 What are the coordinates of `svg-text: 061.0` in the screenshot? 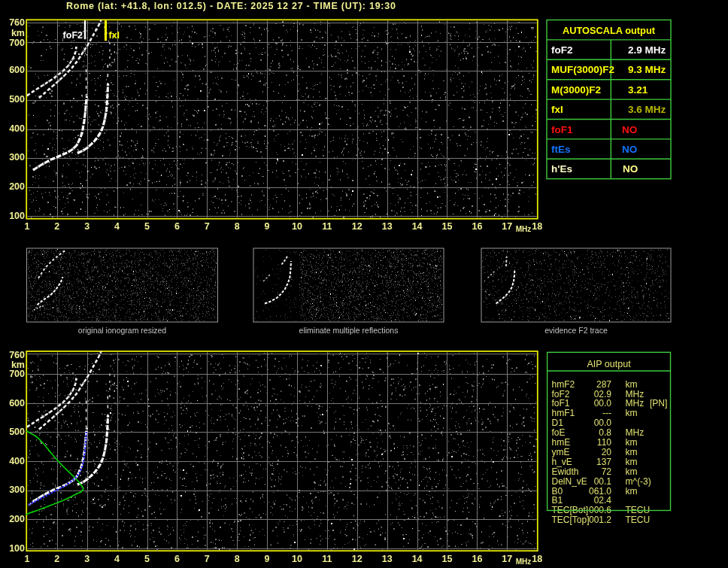 It's located at (600, 491).